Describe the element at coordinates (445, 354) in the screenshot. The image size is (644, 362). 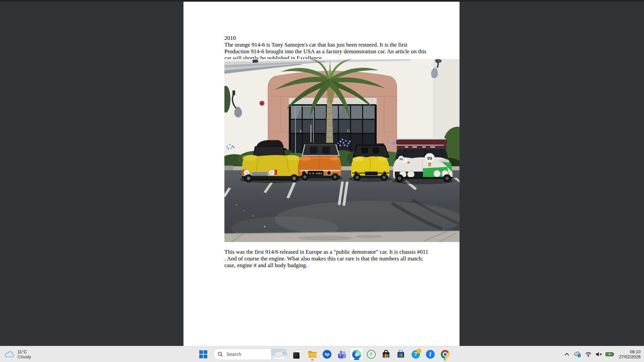
I see `chrome-icon` at that location.